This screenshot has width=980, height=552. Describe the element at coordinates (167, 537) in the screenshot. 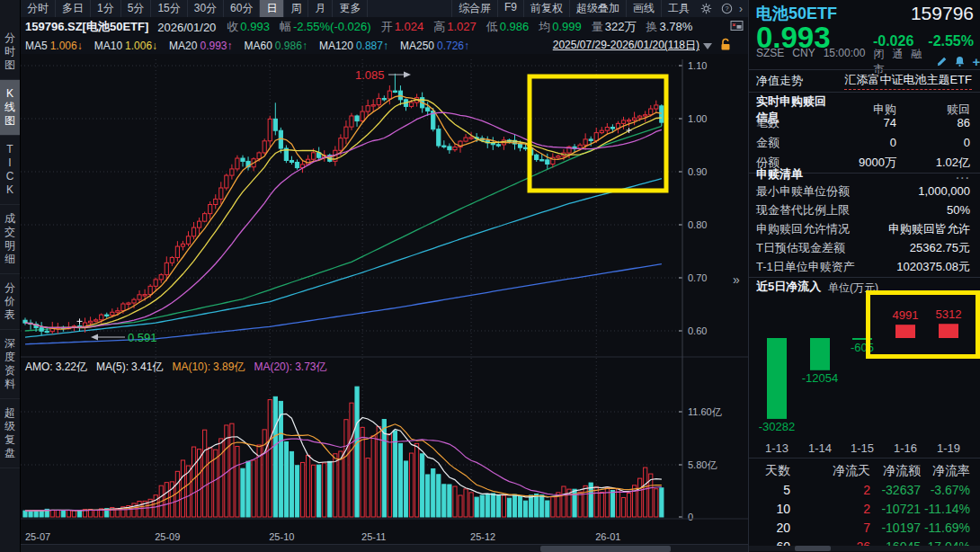

I see `x-axis-label: 25-09` at that location.